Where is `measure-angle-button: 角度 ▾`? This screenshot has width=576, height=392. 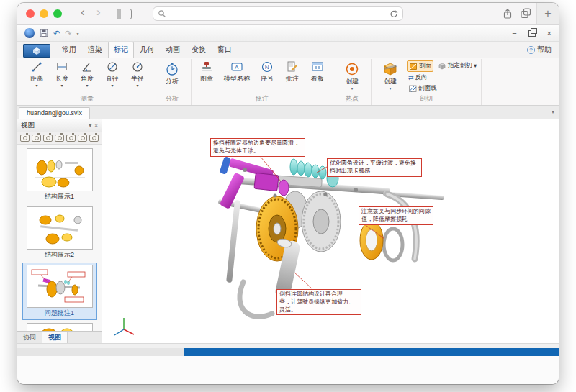 measure-angle-button: 角度 ▾ is located at coordinates (87, 73).